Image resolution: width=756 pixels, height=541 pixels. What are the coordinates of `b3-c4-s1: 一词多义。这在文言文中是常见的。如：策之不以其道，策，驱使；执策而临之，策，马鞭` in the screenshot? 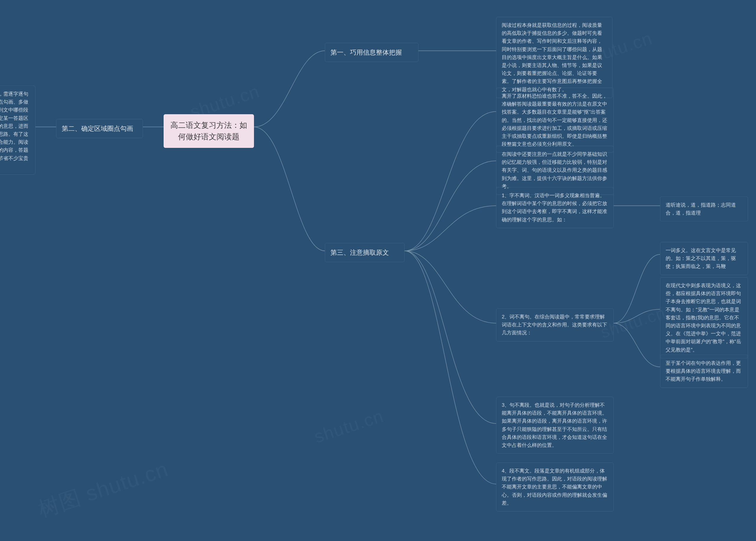 It's located at (704, 259).